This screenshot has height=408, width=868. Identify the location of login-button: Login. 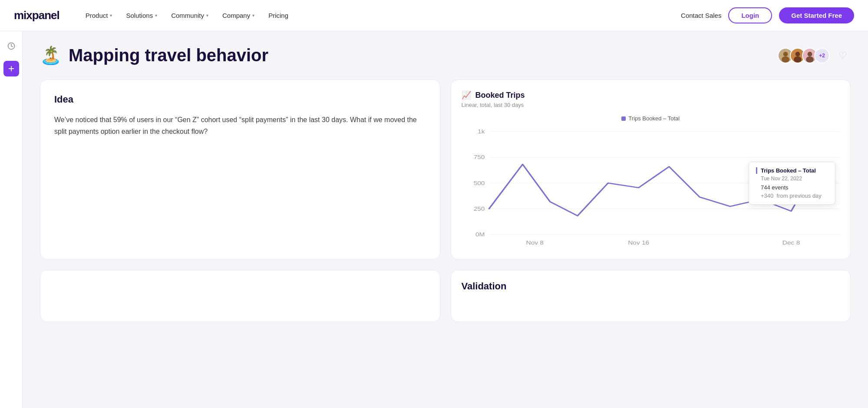
(750, 16).